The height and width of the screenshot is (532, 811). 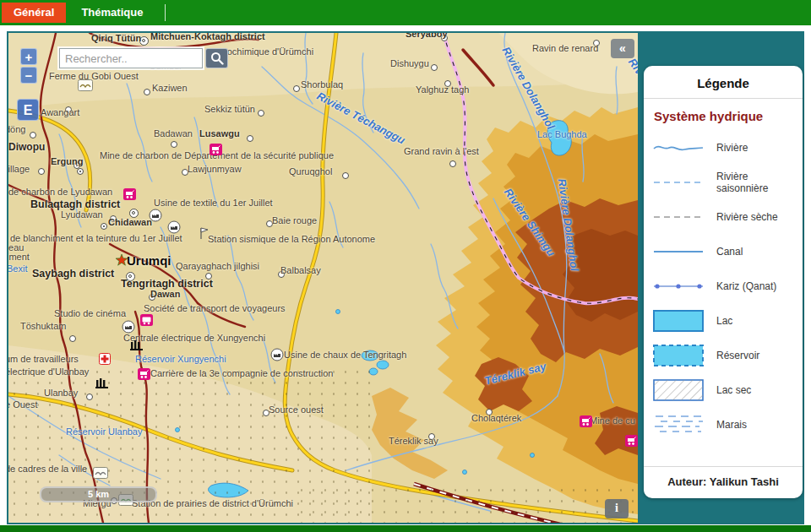 What do you see at coordinates (61, 192) in the screenshot?
I see `map-label: de charbon de Lyudawan` at bounding box center [61, 192].